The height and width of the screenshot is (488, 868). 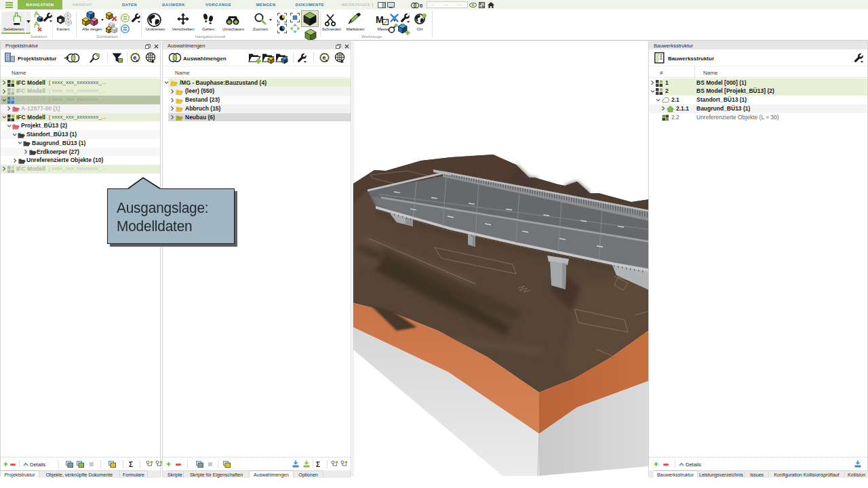 I want to click on svg-text: 0, so click(x=421, y=5).